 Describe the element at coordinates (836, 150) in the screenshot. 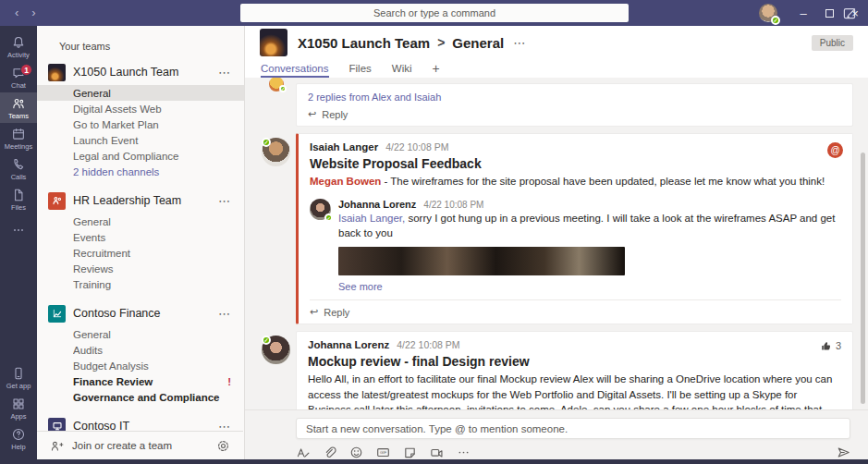

I see `mention-badge-icon: @` at that location.